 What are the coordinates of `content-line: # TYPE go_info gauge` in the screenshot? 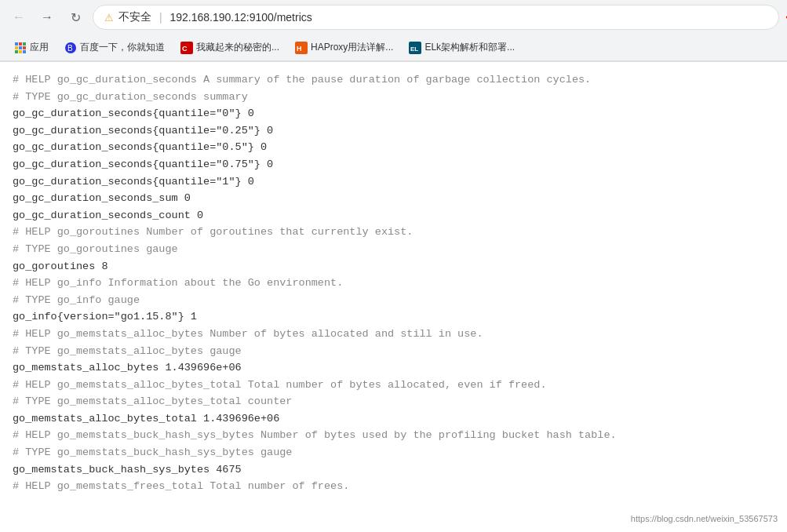 It's located at (394, 301).